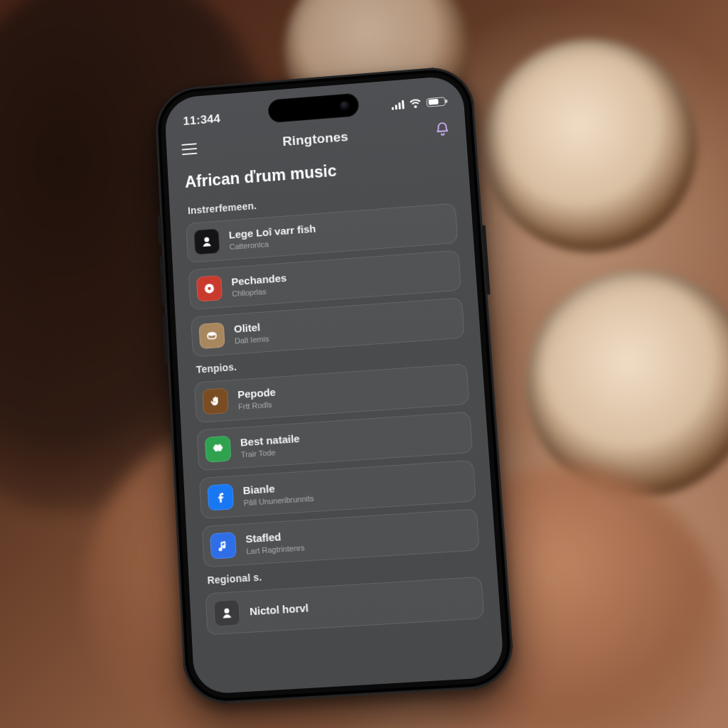 The image size is (728, 728). I want to click on note-icon, so click(223, 545).